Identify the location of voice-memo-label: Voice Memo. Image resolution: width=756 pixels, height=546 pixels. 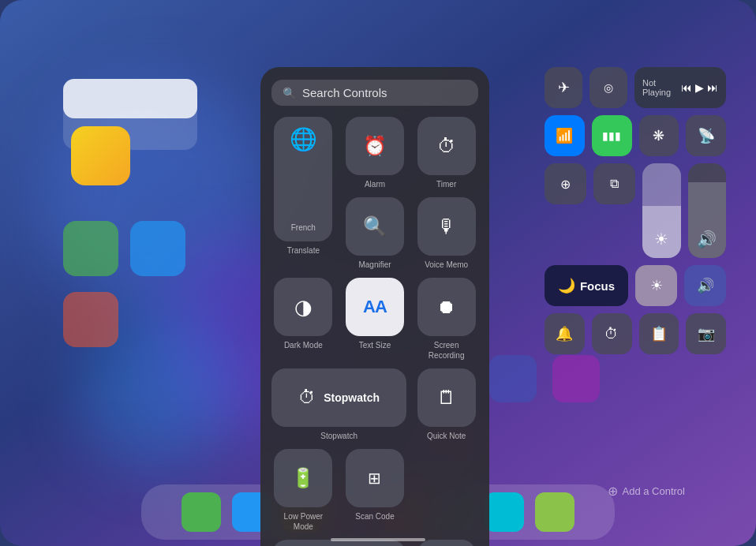
(447, 265).